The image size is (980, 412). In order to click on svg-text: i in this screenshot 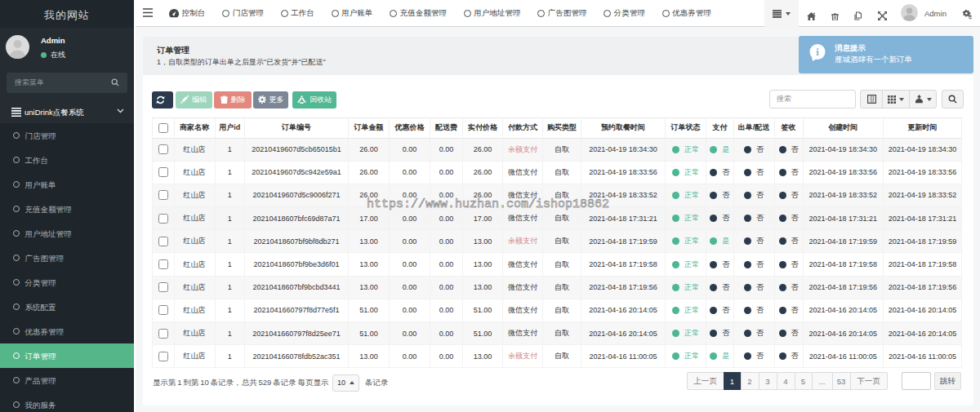, I will do `click(817, 52)`.